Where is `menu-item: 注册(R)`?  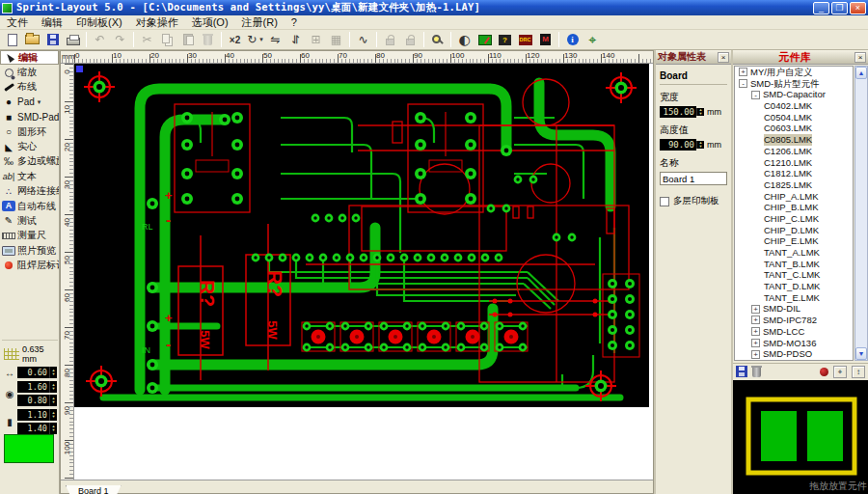 menu-item: 注册(R) is located at coordinates (260, 23).